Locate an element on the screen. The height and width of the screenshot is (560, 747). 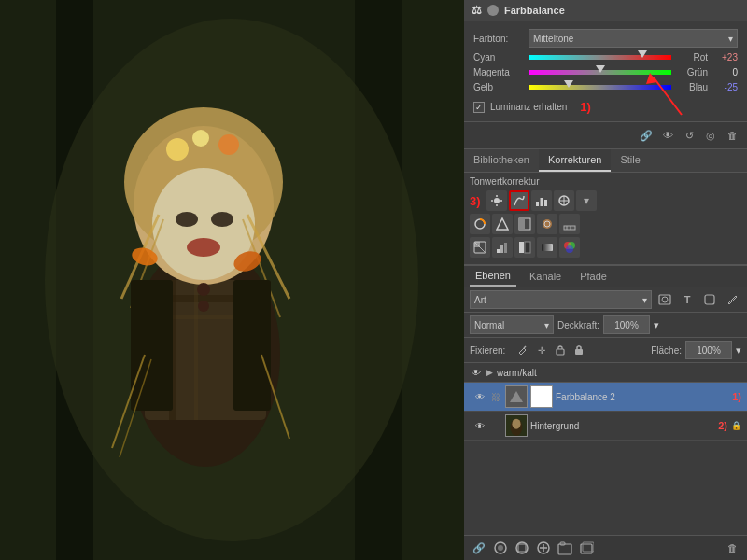
posterize-icon-btn is located at coordinates (502, 247).